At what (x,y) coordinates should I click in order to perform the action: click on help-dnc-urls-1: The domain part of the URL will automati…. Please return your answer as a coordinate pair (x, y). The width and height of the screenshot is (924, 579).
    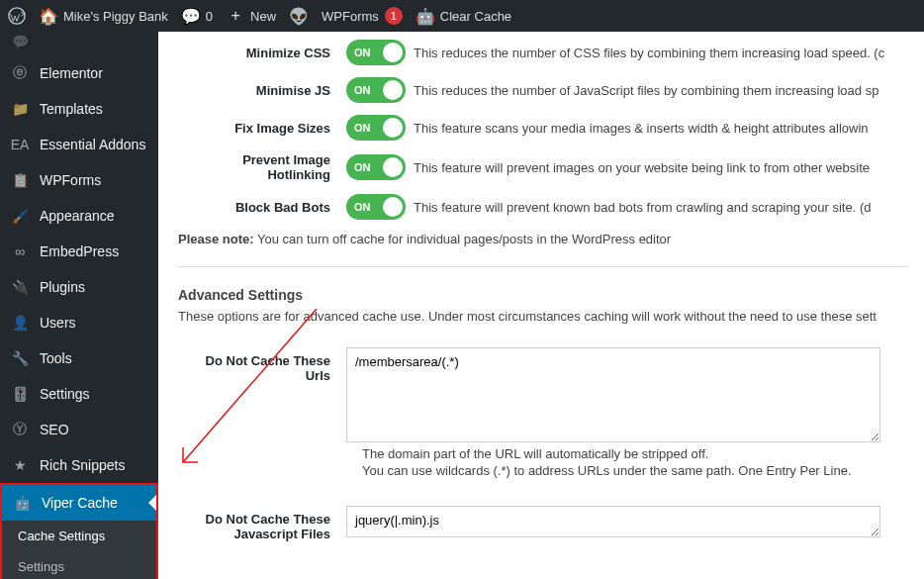
    Looking at the image, I should click on (635, 453).